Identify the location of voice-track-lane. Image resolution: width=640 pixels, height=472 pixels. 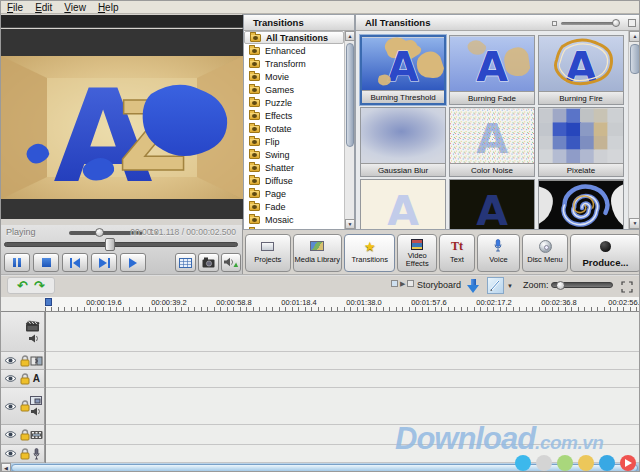
(343, 454).